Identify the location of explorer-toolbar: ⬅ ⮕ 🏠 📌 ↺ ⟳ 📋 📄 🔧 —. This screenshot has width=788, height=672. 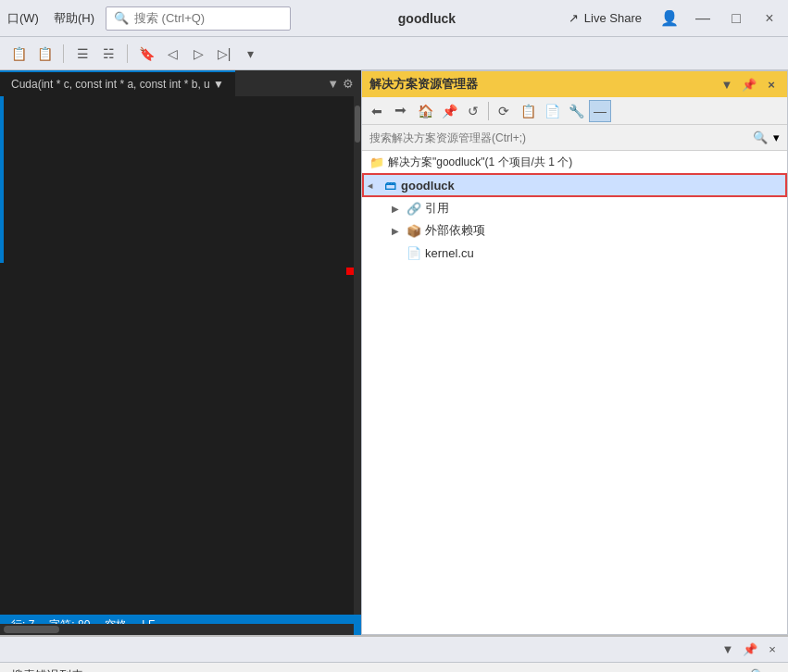
(574, 111).